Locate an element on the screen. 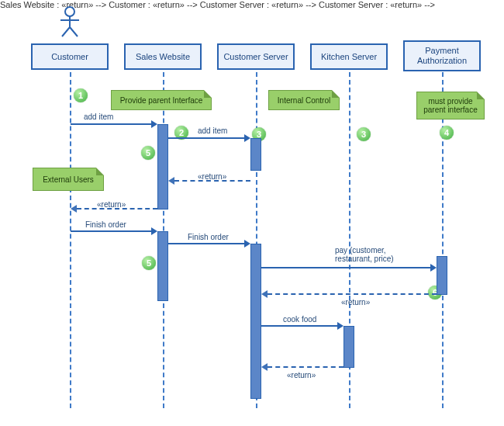 The height and width of the screenshot is (426, 504). note-text: must provide parent interface is located at coordinates (450, 106).